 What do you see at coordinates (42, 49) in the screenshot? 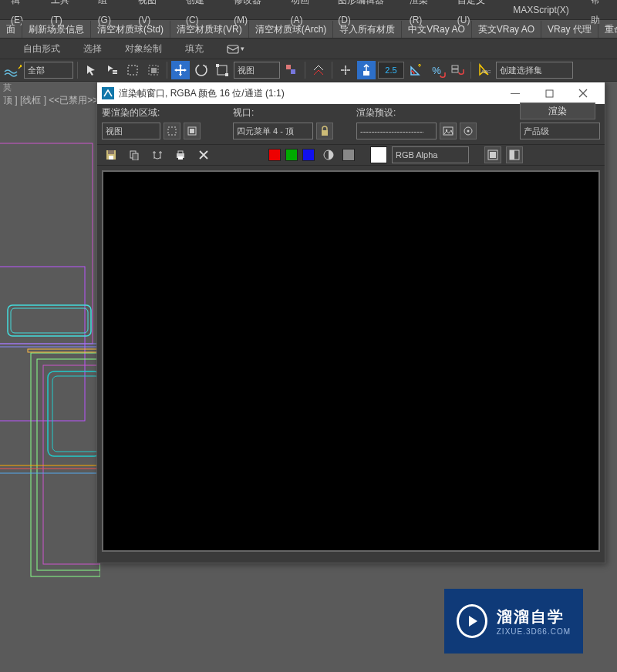
I see `rb-freeform: 自由形式` at bounding box center [42, 49].